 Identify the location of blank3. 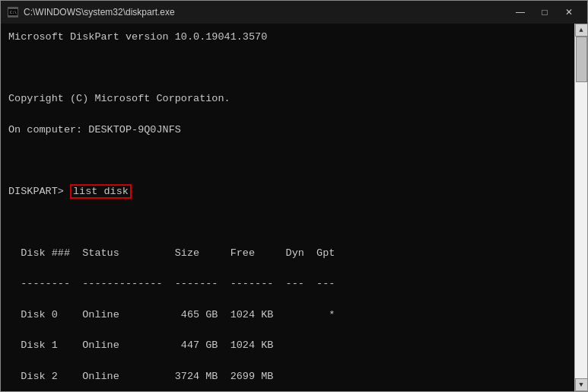
(288, 222).